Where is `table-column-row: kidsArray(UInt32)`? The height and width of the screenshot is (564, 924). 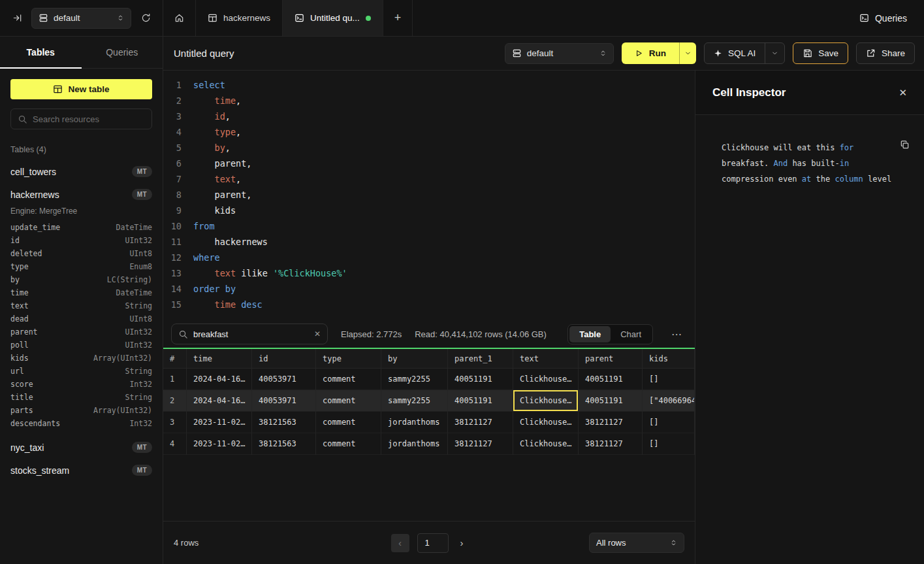
table-column-row: kidsArray(UInt32) is located at coordinates (81, 358).